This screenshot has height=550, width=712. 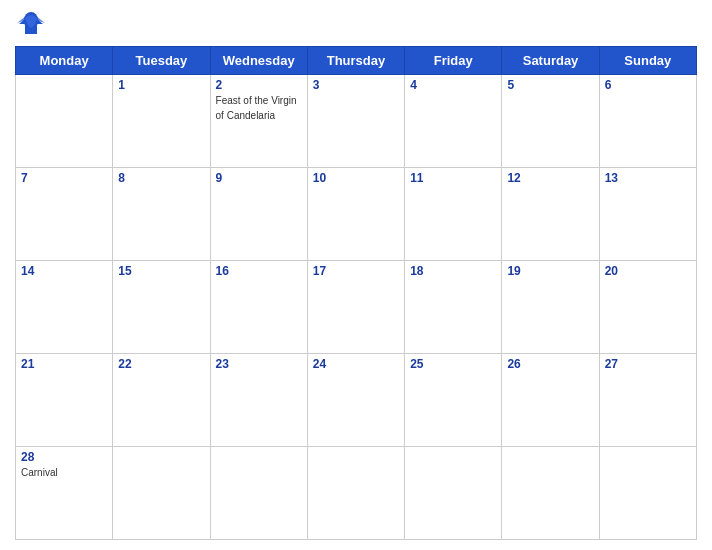 What do you see at coordinates (161, 85) in the screenshot?
I see `day-number: 1` at bounding box center [161, 85].